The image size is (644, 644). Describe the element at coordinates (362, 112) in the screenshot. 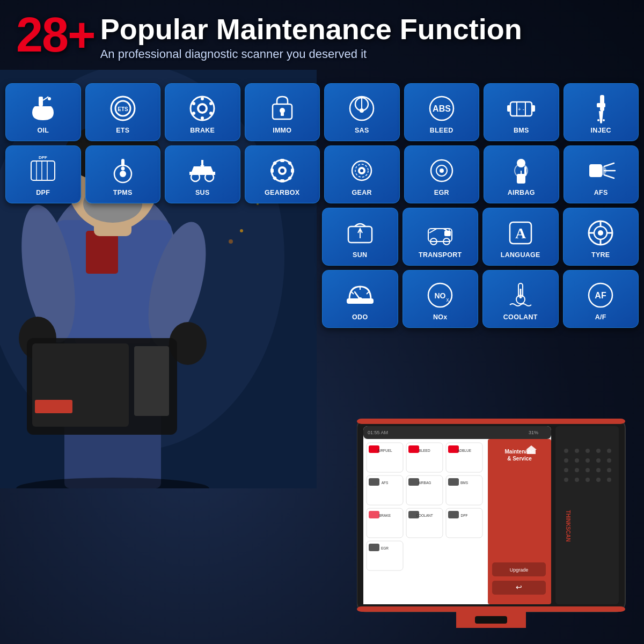

I see `feature-sas: SAS` at that location.